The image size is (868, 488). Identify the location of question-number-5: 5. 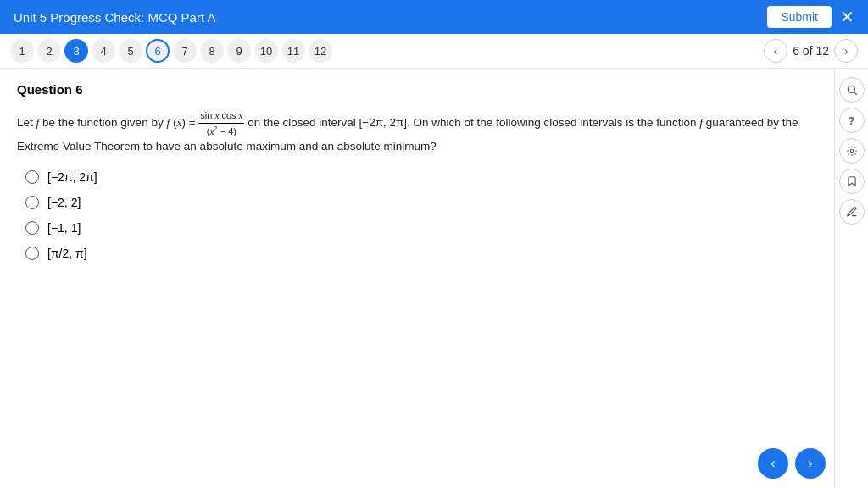
(131, 51).